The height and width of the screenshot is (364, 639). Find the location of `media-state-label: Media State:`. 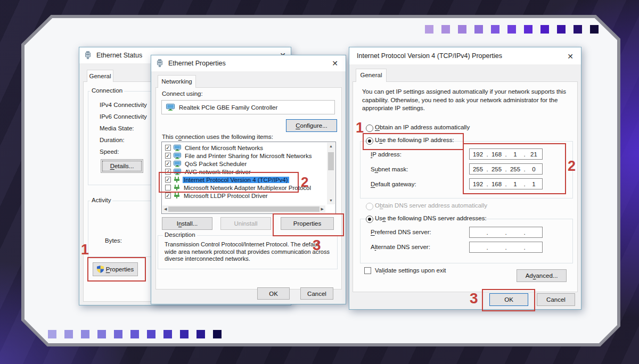

media-state-label: Media State: is located at coordinates (117, 128).